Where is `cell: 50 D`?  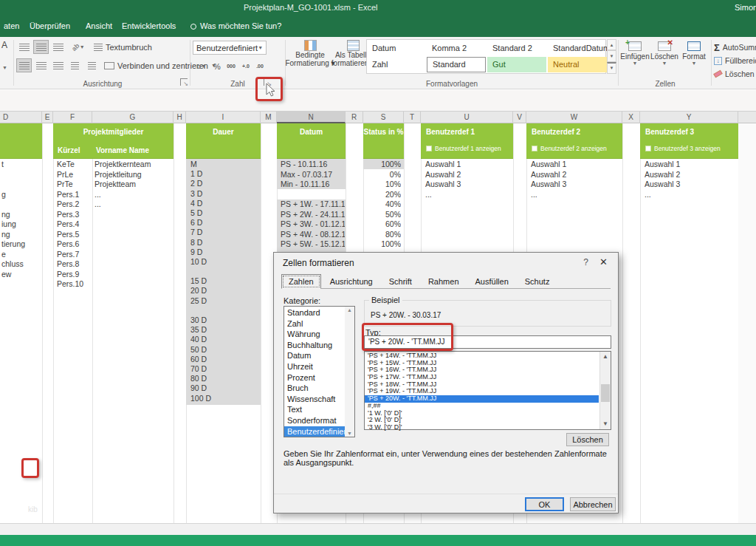
cell: 50 D is located at coordinates (225, 350).